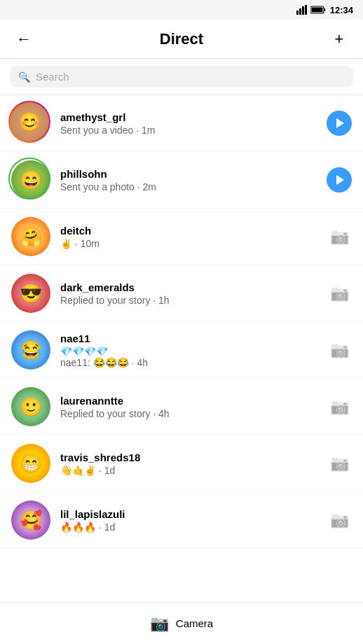  I want to click on search-container: 🔍 Search, so click(182, 77).